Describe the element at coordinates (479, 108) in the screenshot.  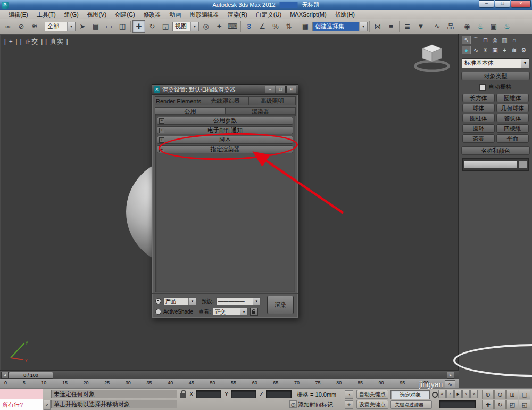
I see `primitive-button: 球体` at that location.